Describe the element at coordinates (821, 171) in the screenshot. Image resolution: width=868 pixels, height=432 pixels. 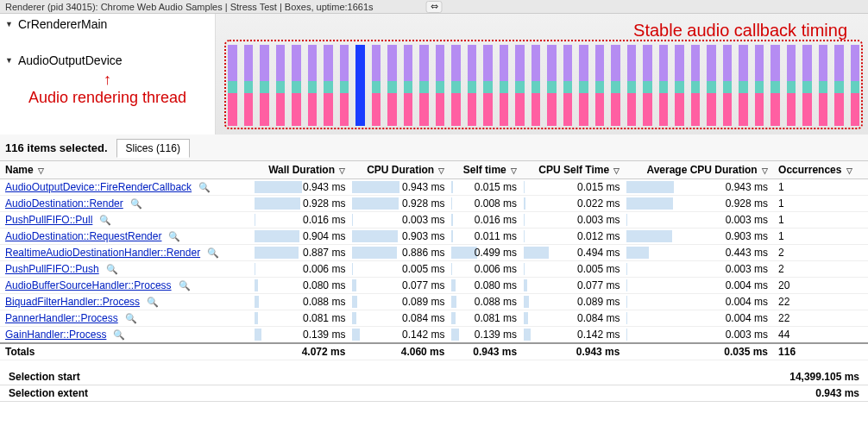
I see `col-occ: Occurrences ▽` at that location.